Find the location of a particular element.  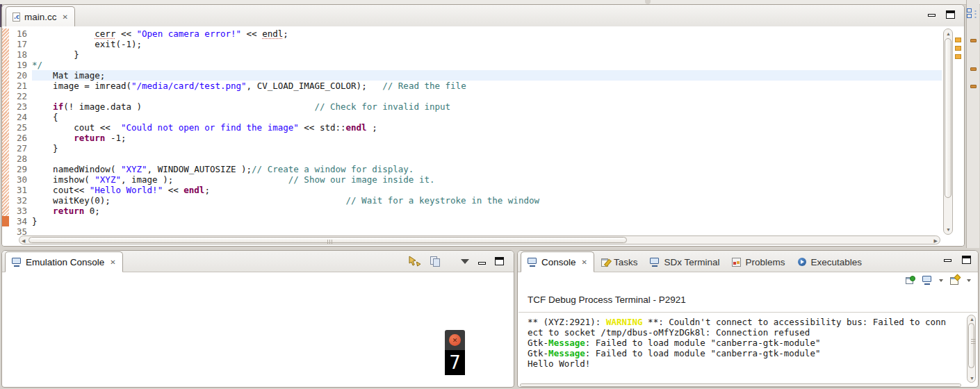

popup-title-bar: ✕ is located at coordinates (455, 340).